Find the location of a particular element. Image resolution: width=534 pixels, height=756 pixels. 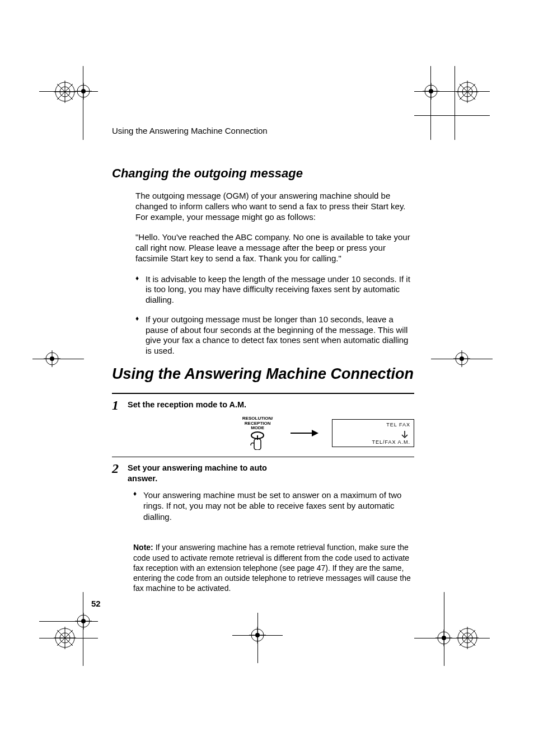

step-number: 1 is located at coordinates (120, 405).